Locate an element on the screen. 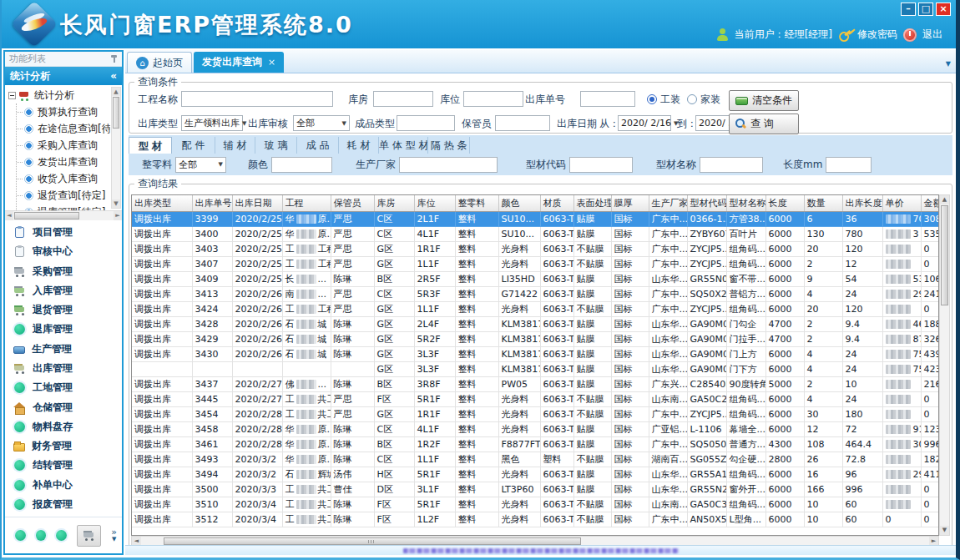 The height and width of the screenshot is (560, 960). whole-select: 全部 ▼ is located at coordinates (200, 165).